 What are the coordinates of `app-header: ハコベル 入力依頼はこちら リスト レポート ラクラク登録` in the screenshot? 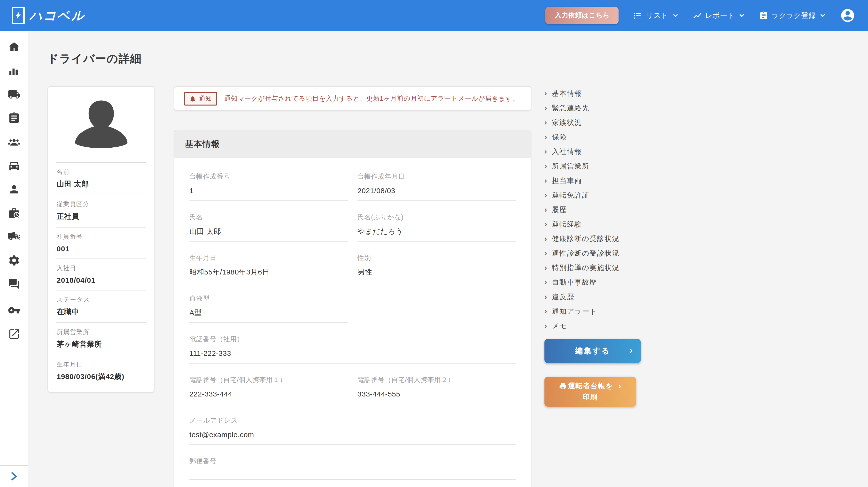 It's located at (434, 15).